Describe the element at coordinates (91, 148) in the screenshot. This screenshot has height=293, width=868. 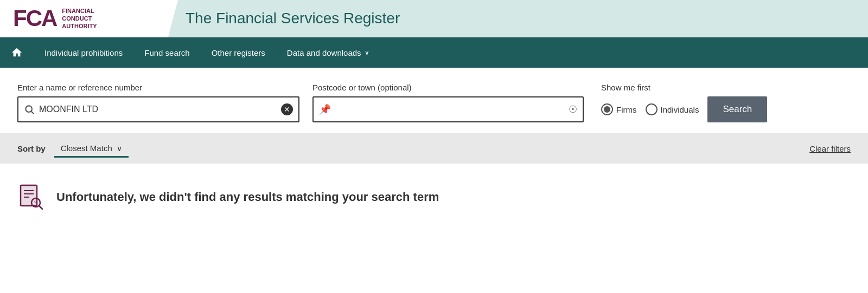
I see `sort-dropdown: Closest Match ∨` at that location.